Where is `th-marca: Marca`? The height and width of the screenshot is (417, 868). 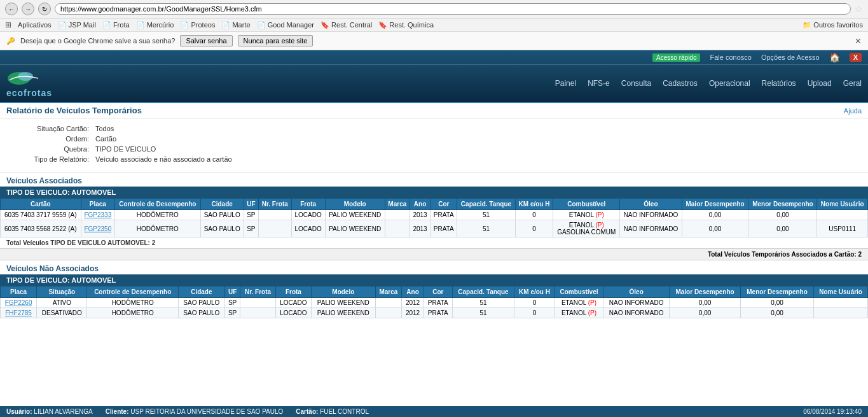
th-marca: Marca is located at coordinates (397, 204).